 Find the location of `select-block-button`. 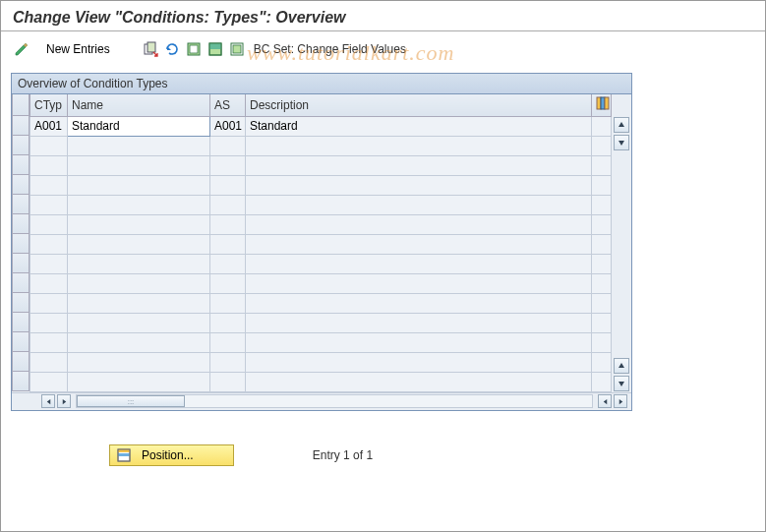

select-block-button is located at coordinates (215, 49).